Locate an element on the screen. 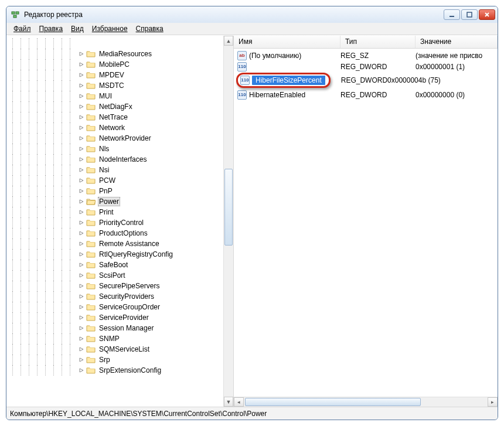  list-row: 110HiberFileSizePercentREG_DWORD0x000000… is located at coordinates (366, 80).